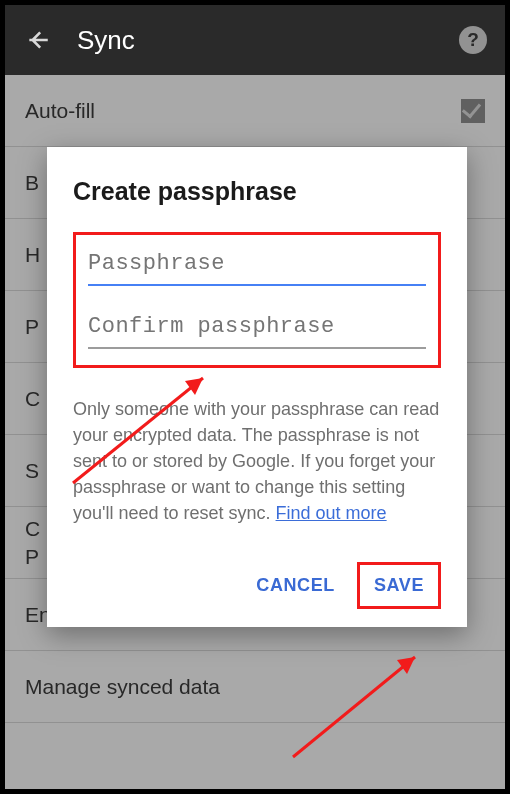  What do you see at coordinates (332, 513) in the screenshot?
I see `find-out-more-link: Find out more` at bounding box center [332, 513].